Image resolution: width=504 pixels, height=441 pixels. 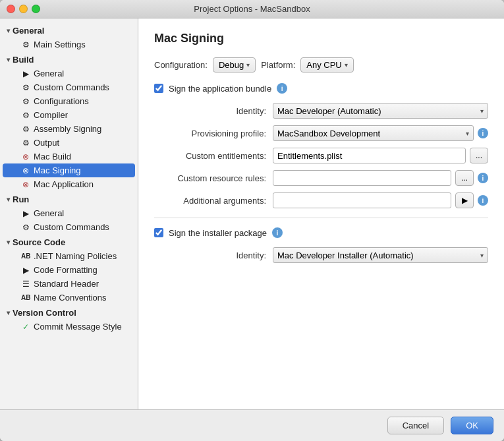 What do you see at coordinates (472, 426) in the screenshot?
I see `ok-button: OK` at bounding box center [472, 426].